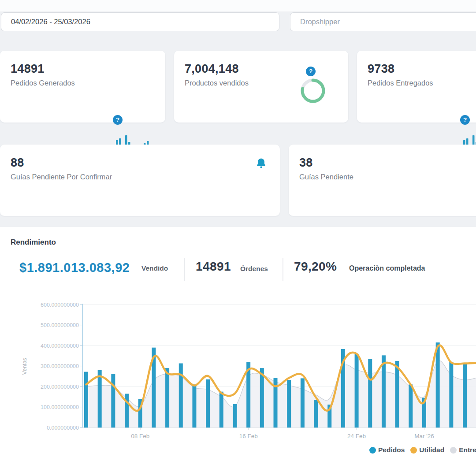 The height and width of the screenshot is (476, 476). Describe the element at coordinates (400, 83) in the screenshot. I see `stat-label: Pedidos Entregados` at that location.